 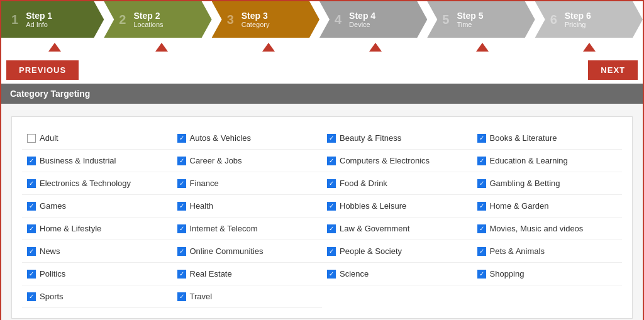 What do you see at coordinates (397, 184) in the screenshot?
I see `category-item: Food & Drink` at bounding box center [397, 184].